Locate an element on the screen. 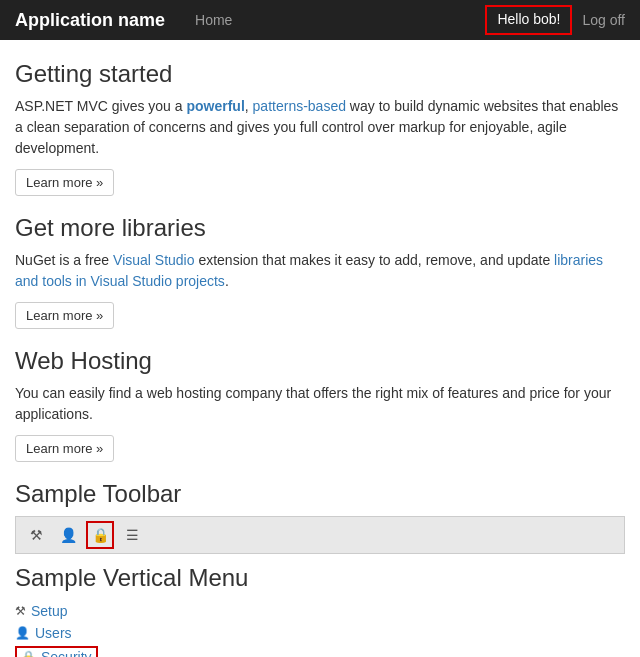 The height and width of the screenshot is (657, 640). vertical-menu-setup-label: Setup is located at coordinates (50, 611).